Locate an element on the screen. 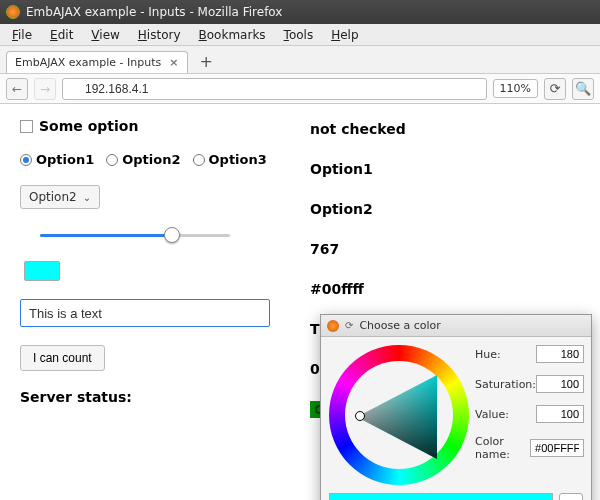 This screenshot has width=600, height=500. zoom-indicator: 110% is located at coordinates (516, 88).